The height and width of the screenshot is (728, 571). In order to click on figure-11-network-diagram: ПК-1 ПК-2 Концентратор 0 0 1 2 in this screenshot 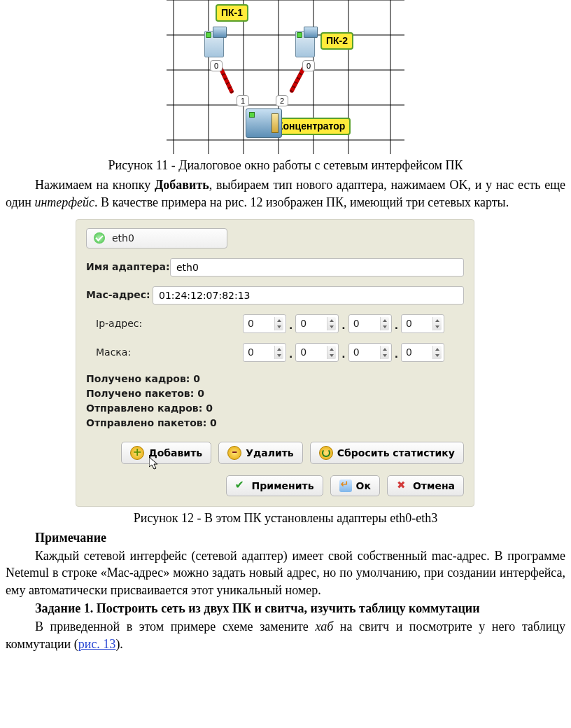, I will do `click(286, 77)`.